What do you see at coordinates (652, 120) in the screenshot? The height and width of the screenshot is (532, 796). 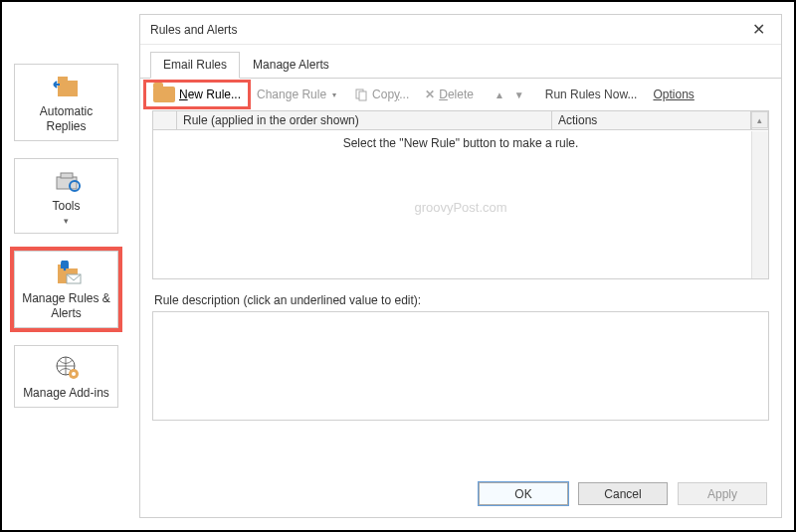 I see `column-actions: Actions` at bounding box center [652, 120].